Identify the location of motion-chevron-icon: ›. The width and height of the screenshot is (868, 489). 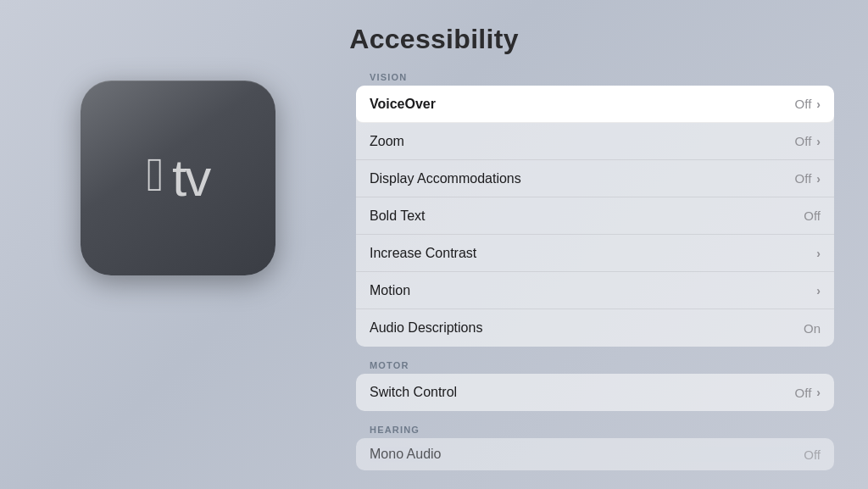
(819, 291).